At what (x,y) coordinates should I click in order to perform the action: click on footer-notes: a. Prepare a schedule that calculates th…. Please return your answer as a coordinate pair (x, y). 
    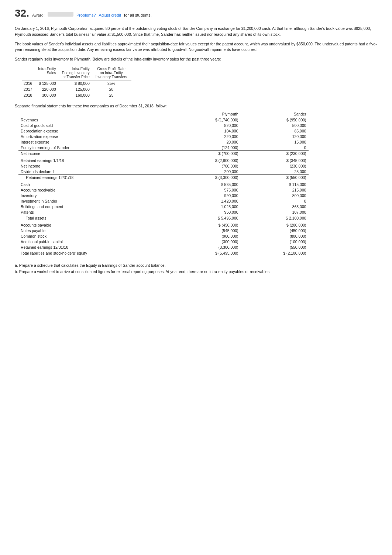
    Looking at the image, I should click on (196, 269).